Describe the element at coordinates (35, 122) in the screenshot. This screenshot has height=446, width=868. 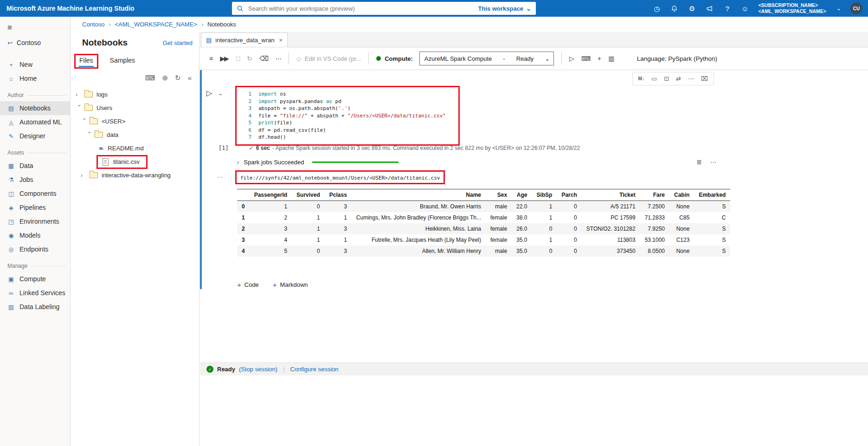
I see `sidebar-item-automated-ml: ◬Automated ML` at that location.